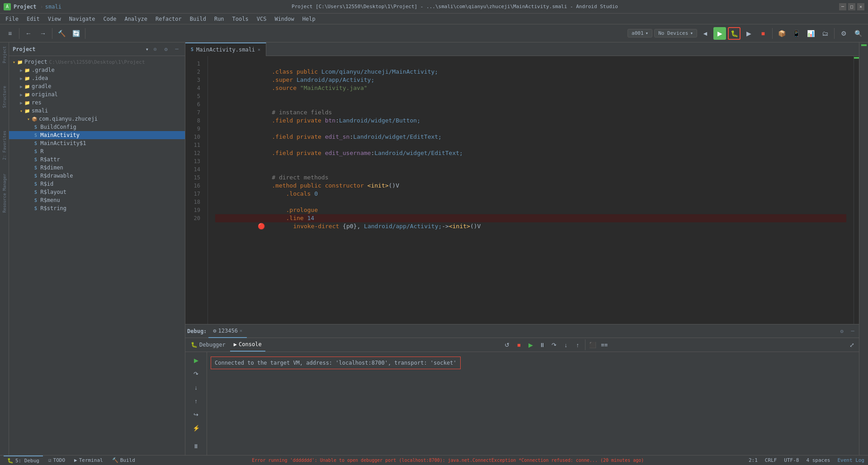  I want to click on debug-threads-button: ≡≡, so click(604, 345).